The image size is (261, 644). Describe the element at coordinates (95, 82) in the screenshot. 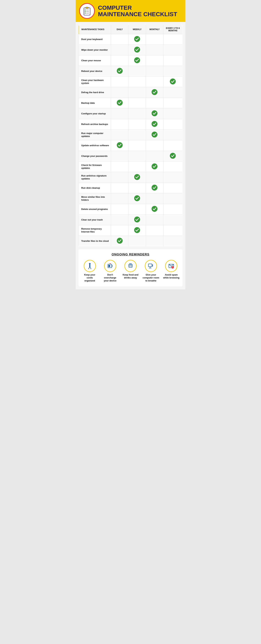

I see `task-cell: Clean your hardware system` at that location.